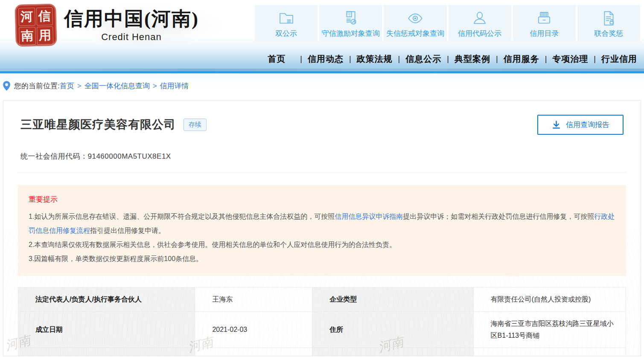 This screenshot has height=357, width=644. Describe the element at coordinates (286, 18) in the screenshot. I see `folder-icon` at that location.